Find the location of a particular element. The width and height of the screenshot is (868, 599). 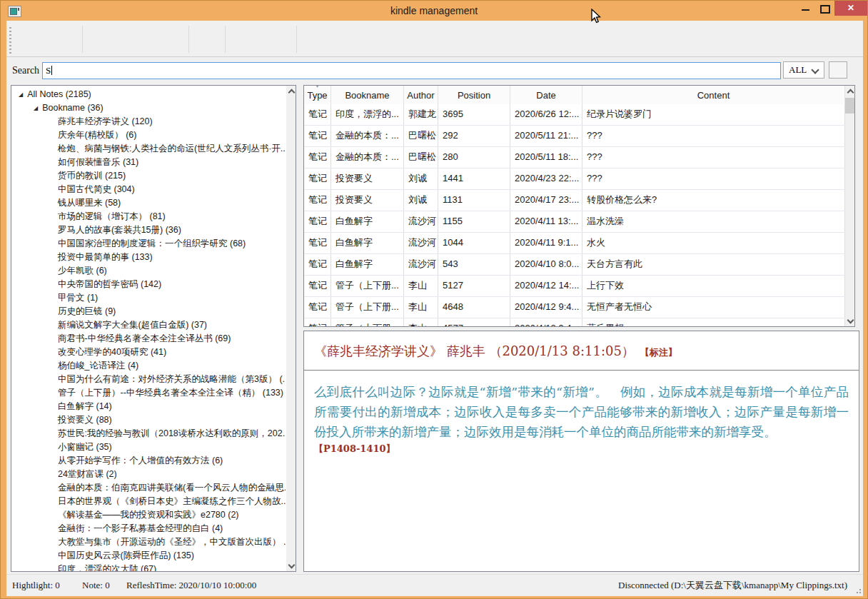

maximize-button is located at coordinates (825, 9).